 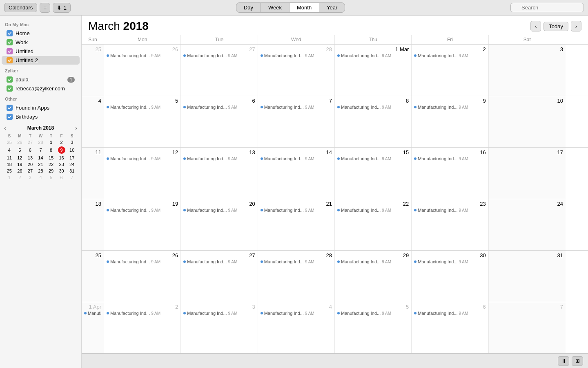 What do you see at coordinates (527, 276) in the screenshot?
I see `cal-cell-mar31: 31` at bounding box center [527, 276].